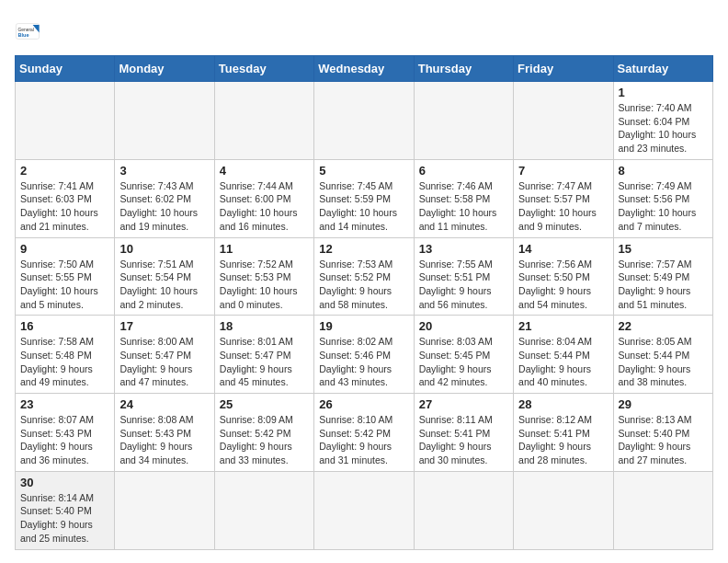 This screenshot has height=563, width=728. What do you see at coordinates (165, 69) in the screenshot?
I see `weekday-header: Monday` at bounding box center [165, 69].